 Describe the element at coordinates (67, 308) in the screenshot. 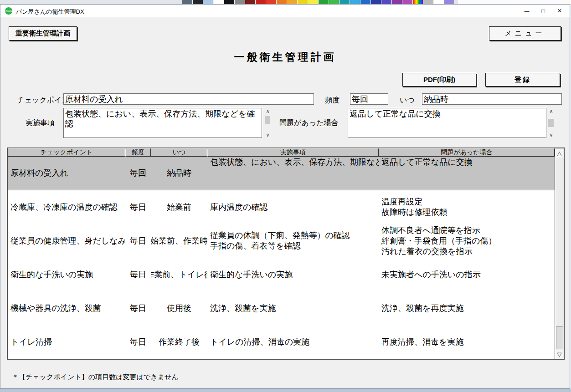

I see `table-cell: 機械や器具の洗浄、殺菌` at that location.